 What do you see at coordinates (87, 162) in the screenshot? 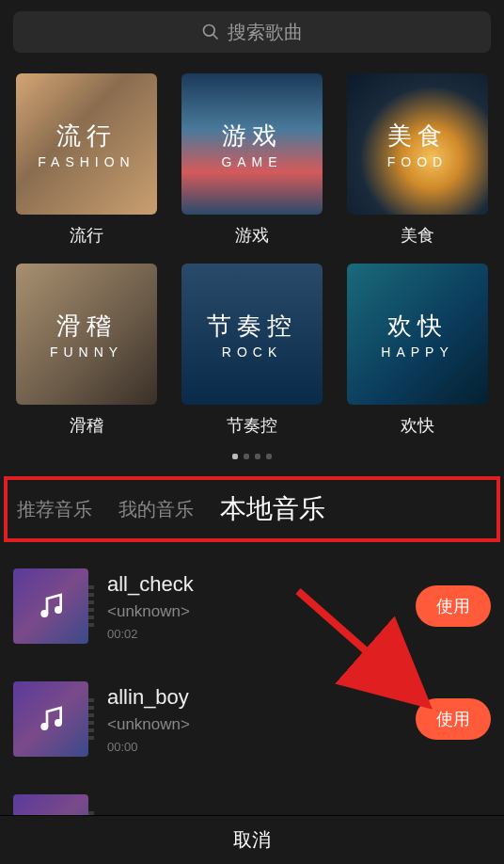
I see `category-en: FASHION` at bounding box center [87, 162].